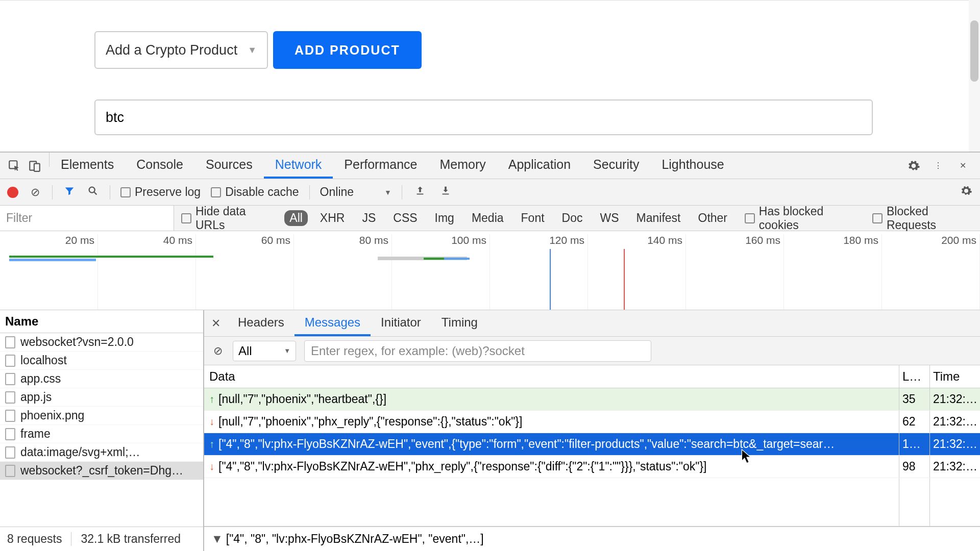 This screenshot has height=551, width=980. Describe the element at coordinates (102, 539) in the screenshot. I see `request-footer: 8 requests 32.1 kB transferred` at that location.